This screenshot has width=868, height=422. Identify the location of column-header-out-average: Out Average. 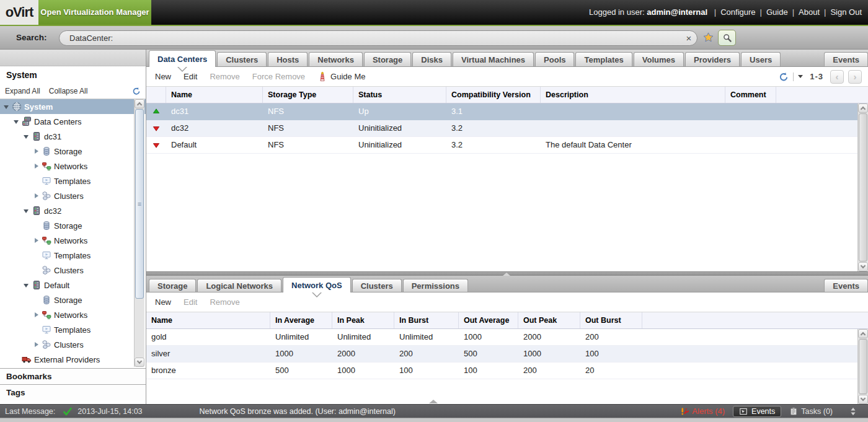
(489, 320).